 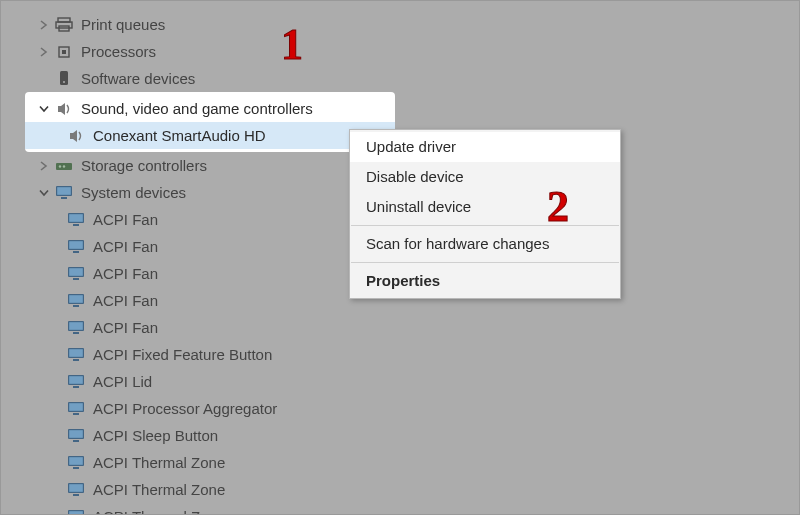 I want to click on tree-item-label: ACPI Fixed Feature Button, so click(x=188, y=354).